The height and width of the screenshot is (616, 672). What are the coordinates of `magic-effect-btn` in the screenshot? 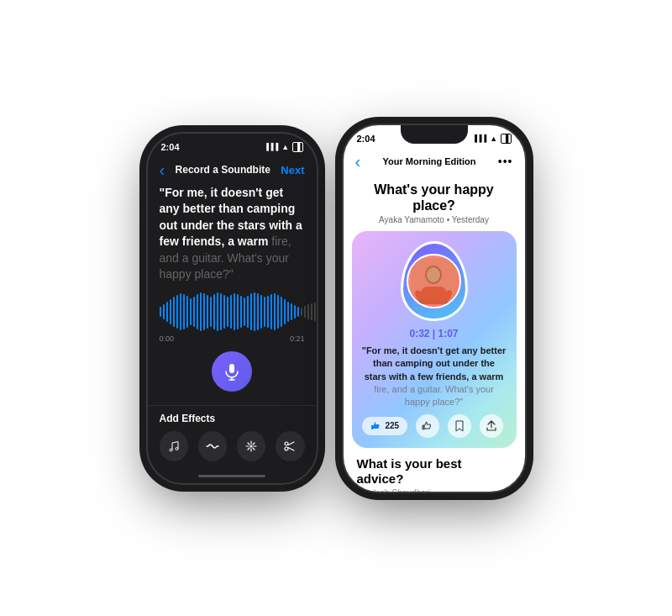 It's located at (251, 446).